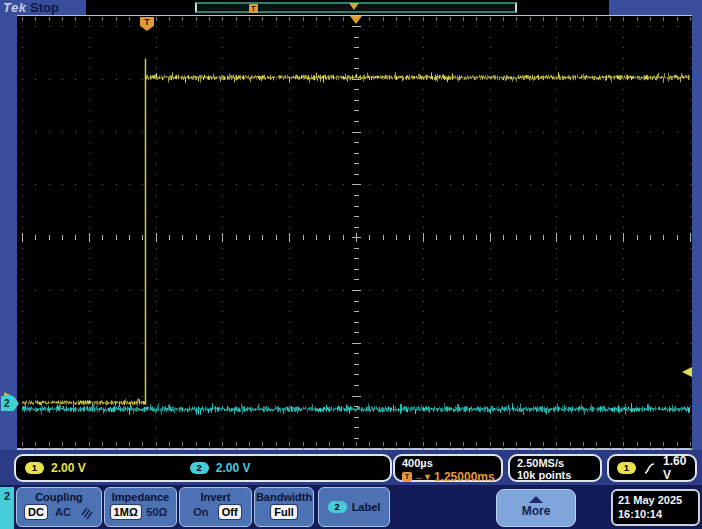 The image size is (702, 529). I want to click on channel-2-tab: 2, so click(7, 508).